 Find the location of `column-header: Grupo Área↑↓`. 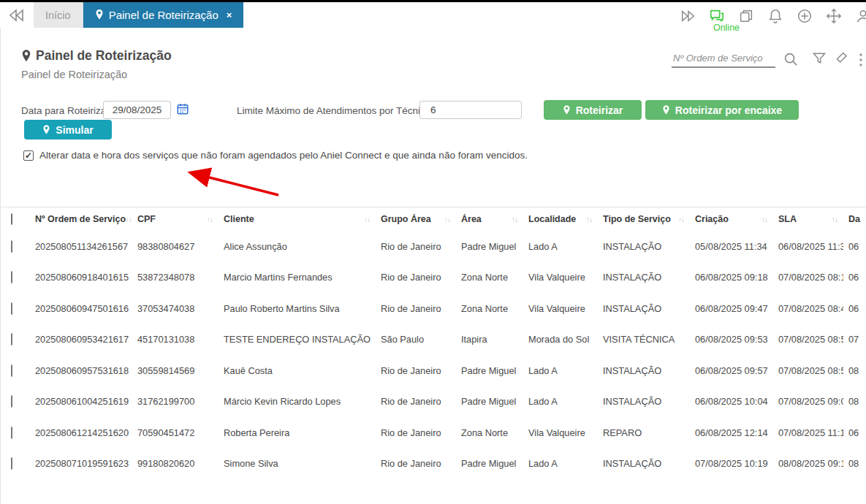

column-header: Grupo Área↑↓ is located at coordinates (416, 219).